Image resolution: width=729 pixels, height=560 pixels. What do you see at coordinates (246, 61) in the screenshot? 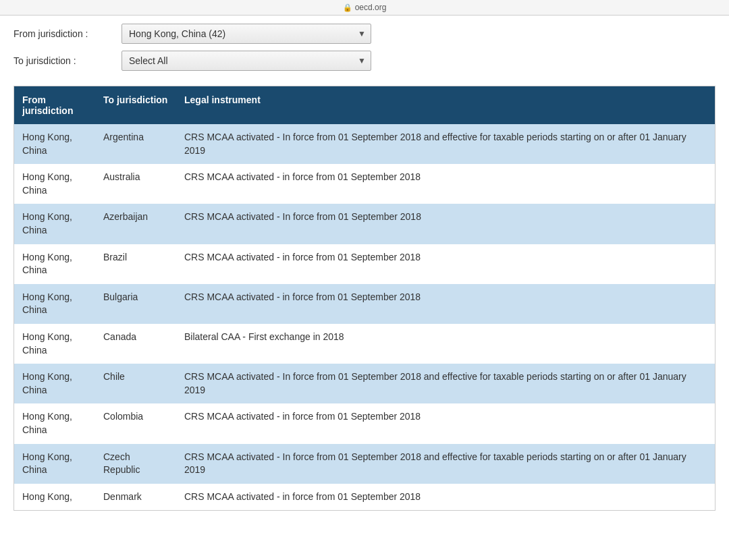
I see `to-jurisdiction-select: Select All` at bounding box center [246, 61].